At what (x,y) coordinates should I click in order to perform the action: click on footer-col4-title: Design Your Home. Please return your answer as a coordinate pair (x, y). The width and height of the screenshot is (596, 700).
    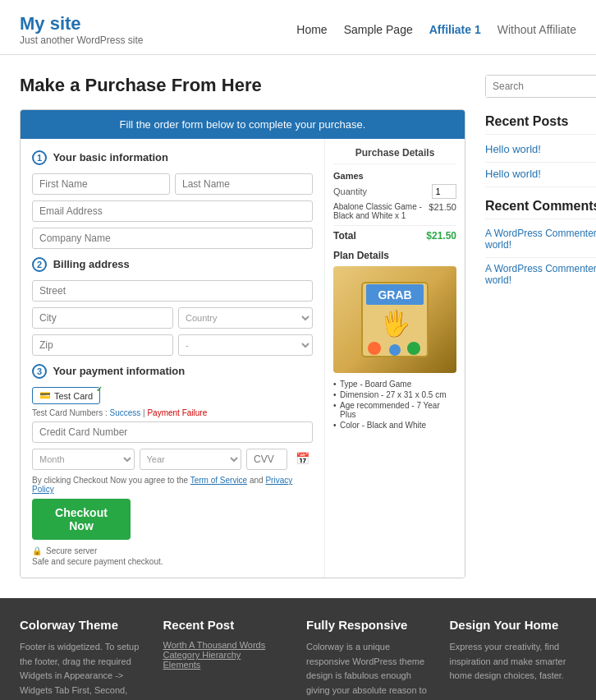
    Looking at the image, I should click on (514, 624).